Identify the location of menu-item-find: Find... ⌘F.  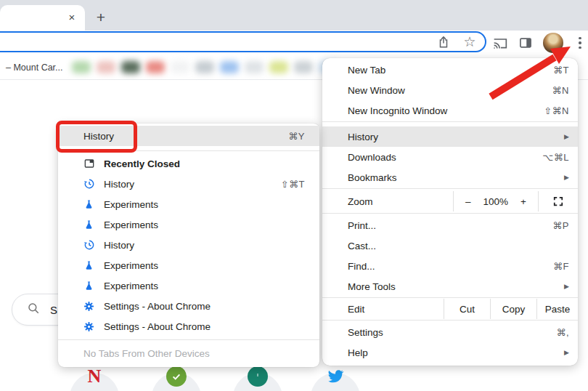
(450, 266).